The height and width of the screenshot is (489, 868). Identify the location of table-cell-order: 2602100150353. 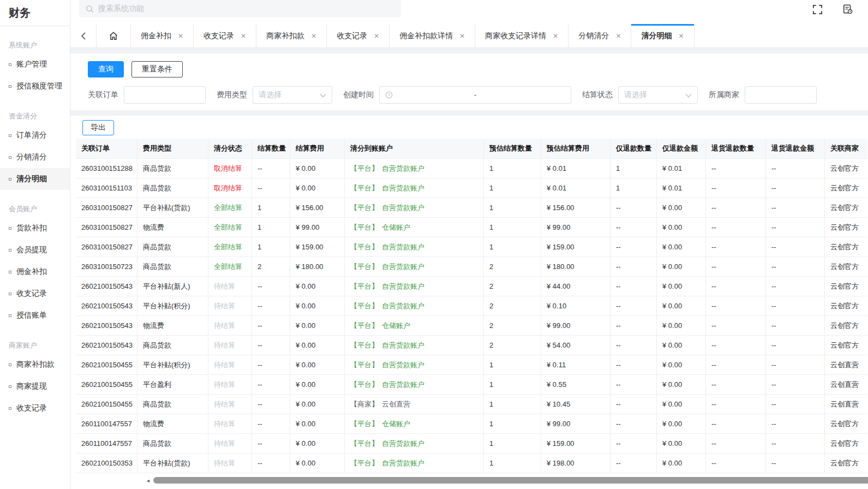
(107, 463).